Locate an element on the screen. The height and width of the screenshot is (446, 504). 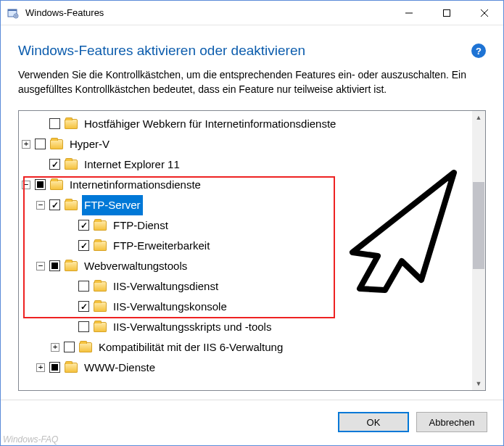
feature-label: Internet Explorer 11 is located at coordinates (132, 165).